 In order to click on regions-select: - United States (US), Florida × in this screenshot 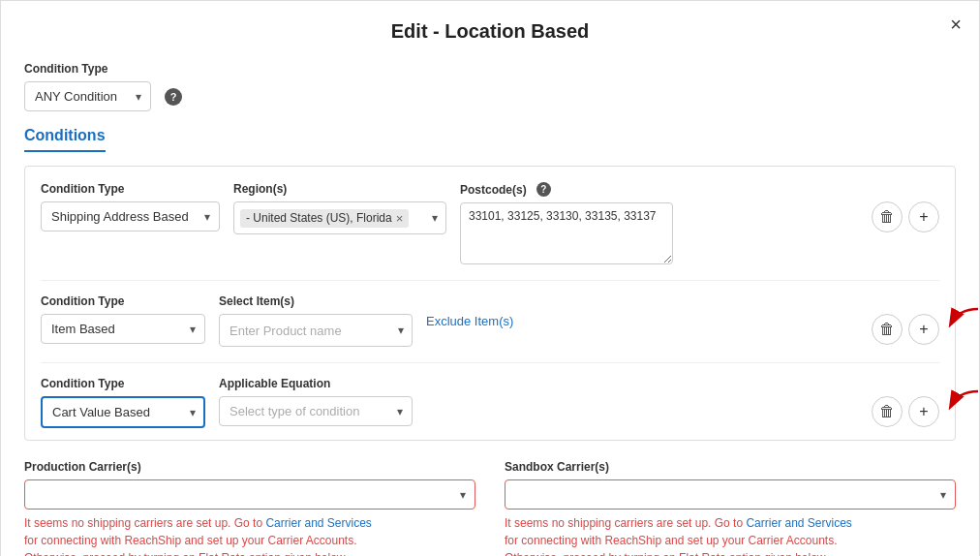, I will do `click(340, 218)`.